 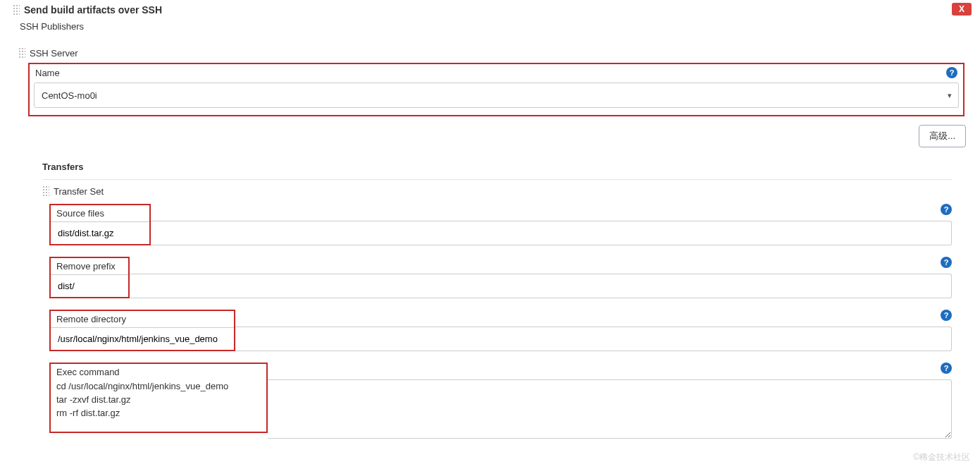 I want to click on transfers-heading: Transfers, so click(x=497, y=169).